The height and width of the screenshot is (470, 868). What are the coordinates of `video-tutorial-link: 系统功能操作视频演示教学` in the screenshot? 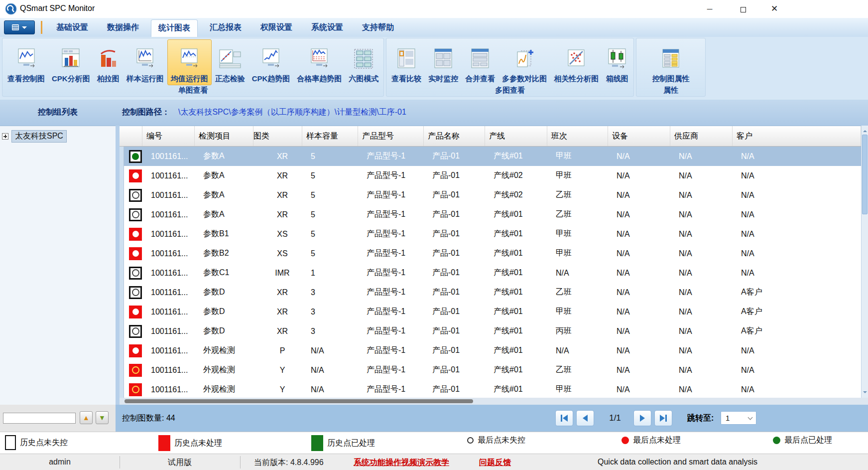 It's located at (401, 463).